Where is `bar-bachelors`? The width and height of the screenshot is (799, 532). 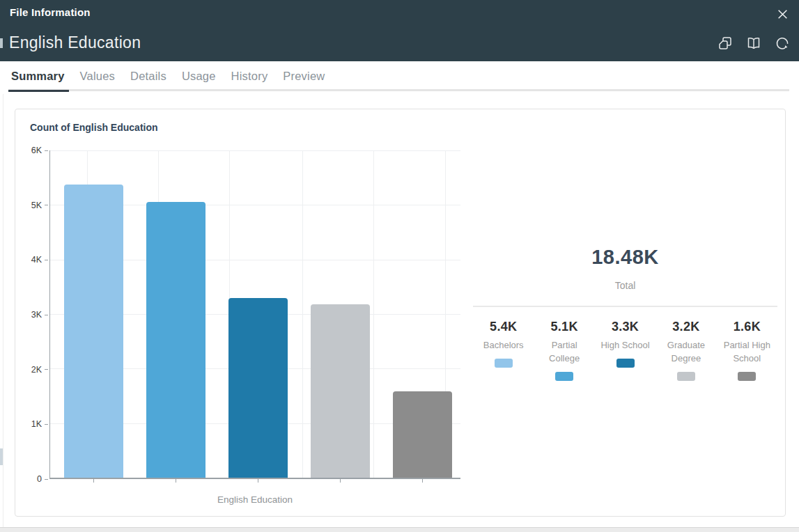
bar-bachelors is located at coordinates (93, 331).